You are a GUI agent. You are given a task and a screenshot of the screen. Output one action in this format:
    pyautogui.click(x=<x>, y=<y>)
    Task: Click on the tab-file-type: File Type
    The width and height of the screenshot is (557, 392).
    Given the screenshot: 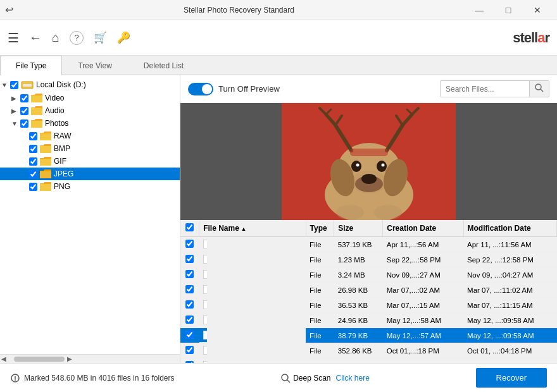 What is the action you would take?
    pyautogui.click(x=31, y=66)
    